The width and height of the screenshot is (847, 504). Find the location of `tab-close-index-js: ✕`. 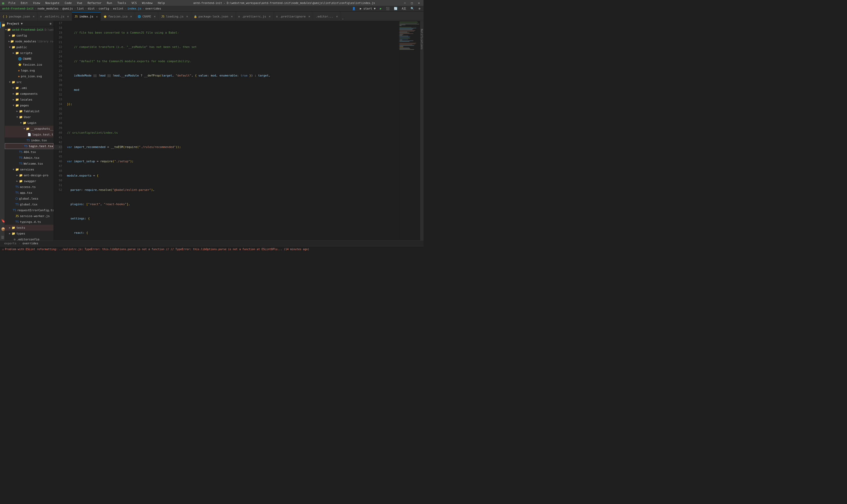

tab-close-index-js: ✕ is located at coordinates (97, 17).